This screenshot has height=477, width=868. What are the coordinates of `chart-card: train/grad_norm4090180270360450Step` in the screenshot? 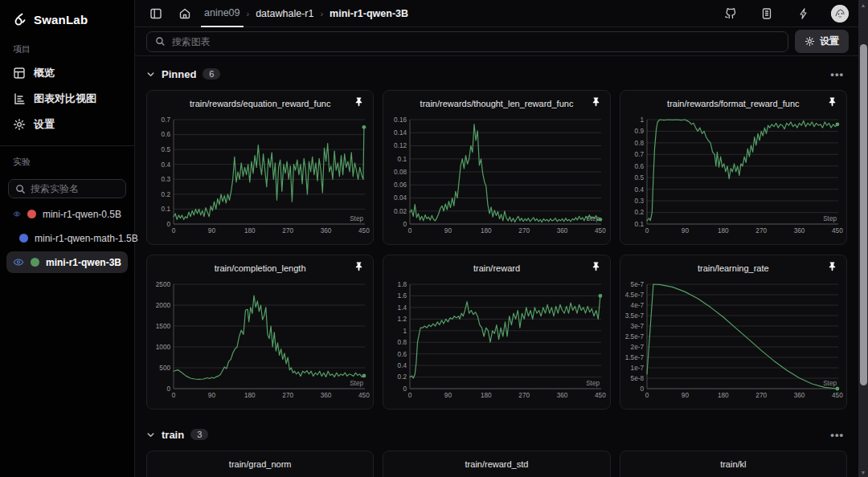 It's located at (260, 464).